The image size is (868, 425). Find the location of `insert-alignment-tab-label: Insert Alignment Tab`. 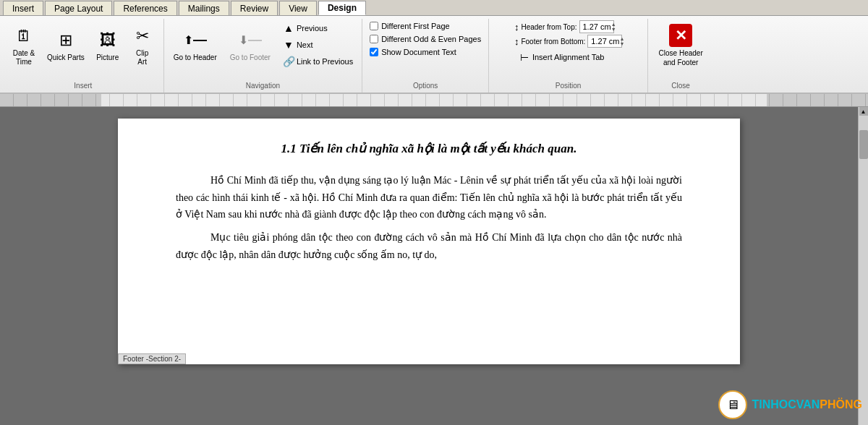

insert-alignment-tab-label: Insert Alignment Tab is located at coordinates (569, 57).